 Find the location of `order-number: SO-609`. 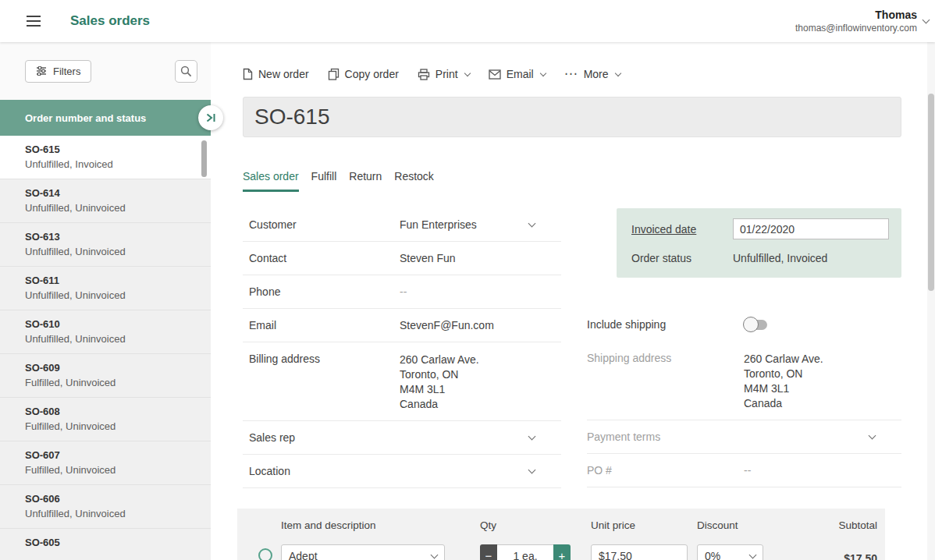

order-number: SO-609 is located at coordinates (118, 368).